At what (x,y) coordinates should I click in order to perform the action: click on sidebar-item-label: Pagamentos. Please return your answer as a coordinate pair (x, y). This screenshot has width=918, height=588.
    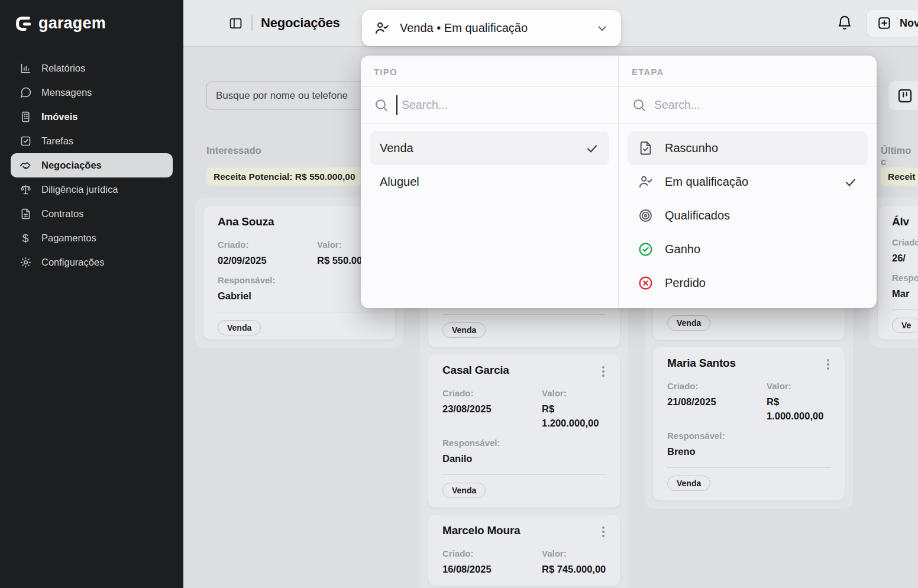
    Looking at the image, I should click on (69, 238).